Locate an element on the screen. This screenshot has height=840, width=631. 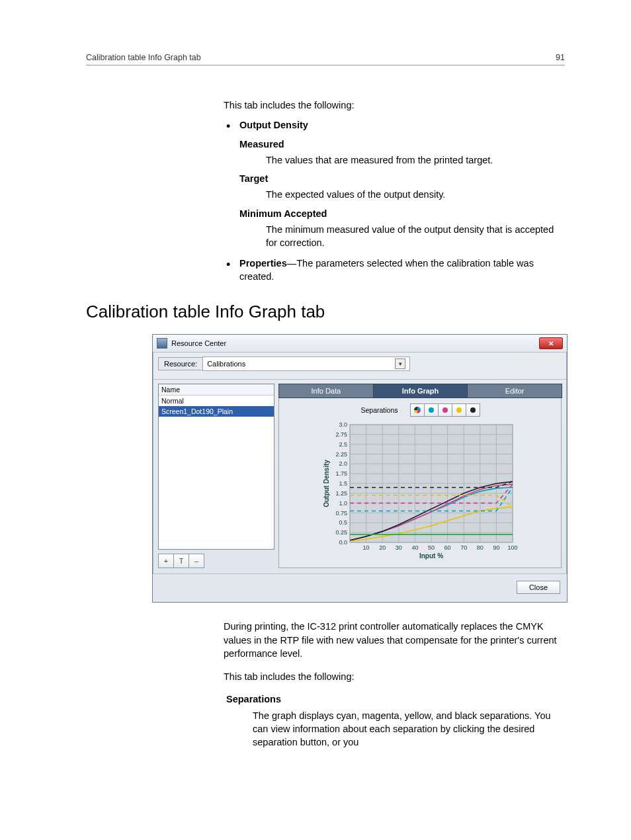
measured-text: The values that are measured from the pr… is located at coordinates (415, 160).